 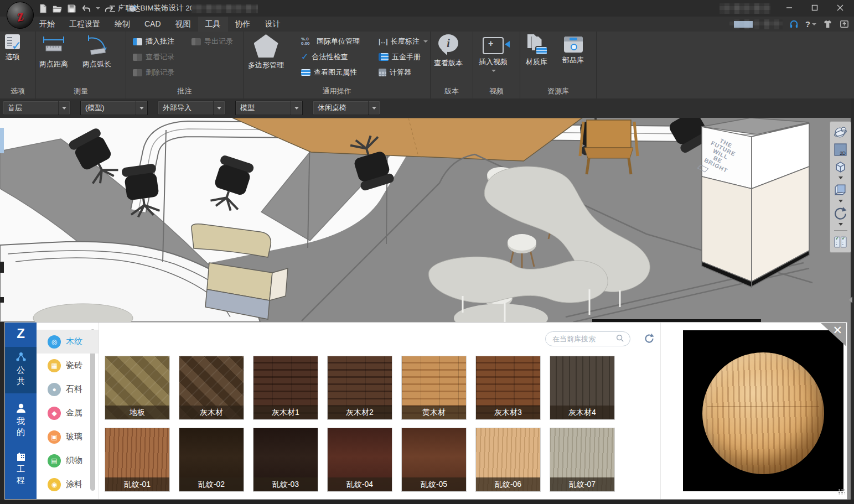 I want to click on category-木纹: ◎木纹, so click(x=68, y=342).